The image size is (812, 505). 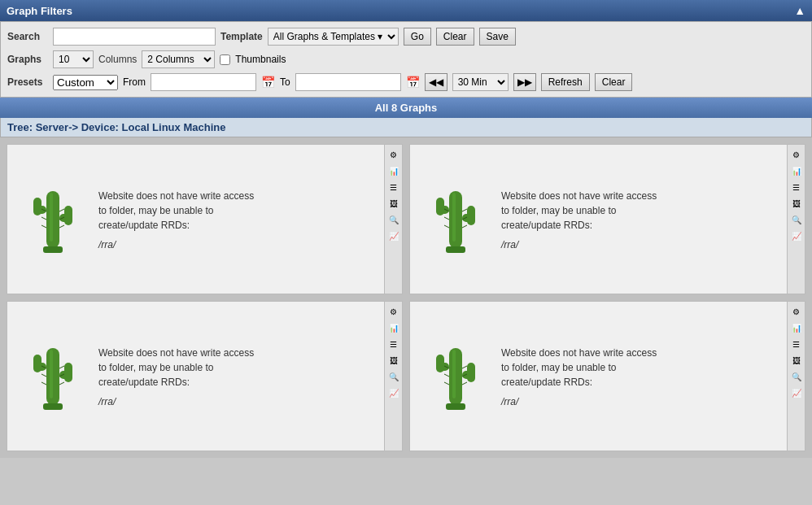 What do you see at coordinates (406, 128) in the screenshot?
I see `tree-header: Tree: Server-> Device: Local Linux Machi…` at bounding box center [406, 128].